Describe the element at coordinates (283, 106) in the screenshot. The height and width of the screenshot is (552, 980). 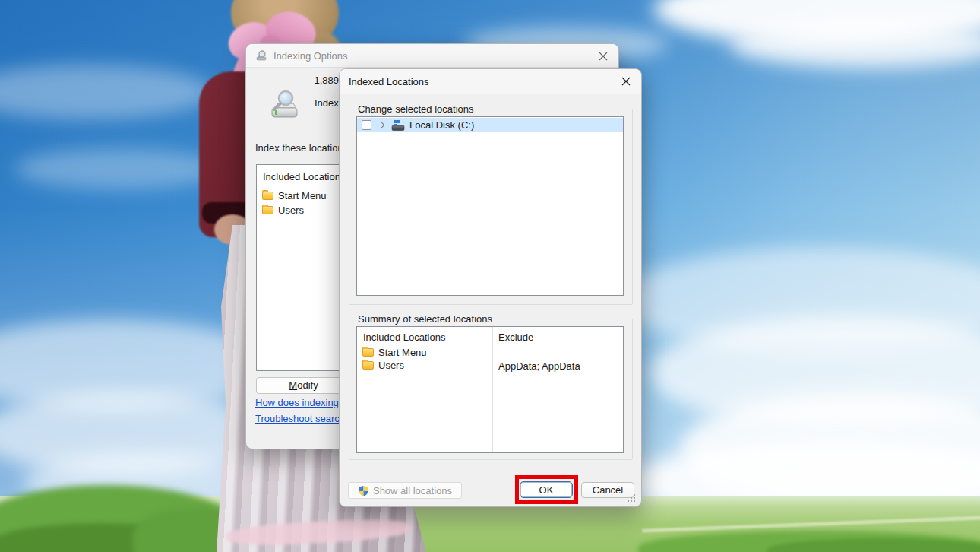
I see `drive-search-icon` at that location.